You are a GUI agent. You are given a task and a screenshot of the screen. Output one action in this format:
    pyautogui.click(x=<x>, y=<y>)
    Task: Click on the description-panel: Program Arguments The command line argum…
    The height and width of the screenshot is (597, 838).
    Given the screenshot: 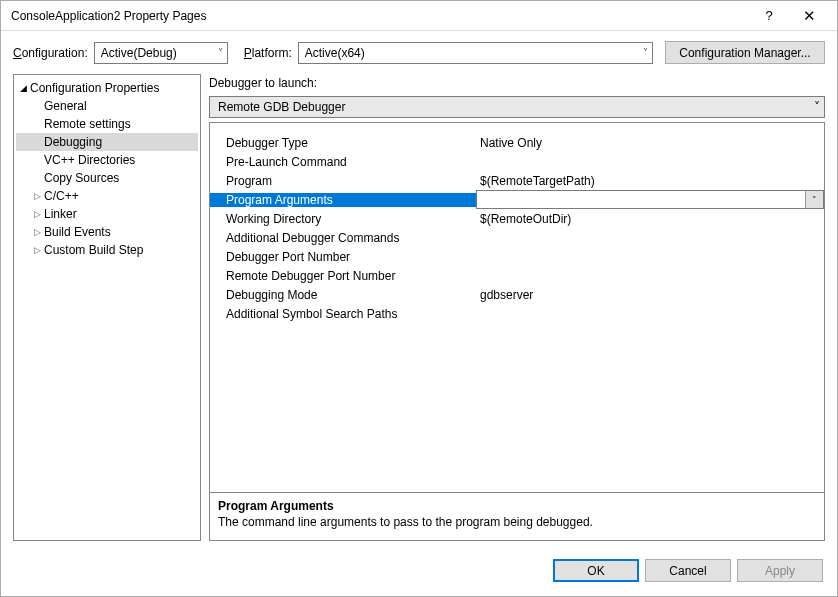 What is the action you would take?
    pyautogui.click(x=517, y=516)
    